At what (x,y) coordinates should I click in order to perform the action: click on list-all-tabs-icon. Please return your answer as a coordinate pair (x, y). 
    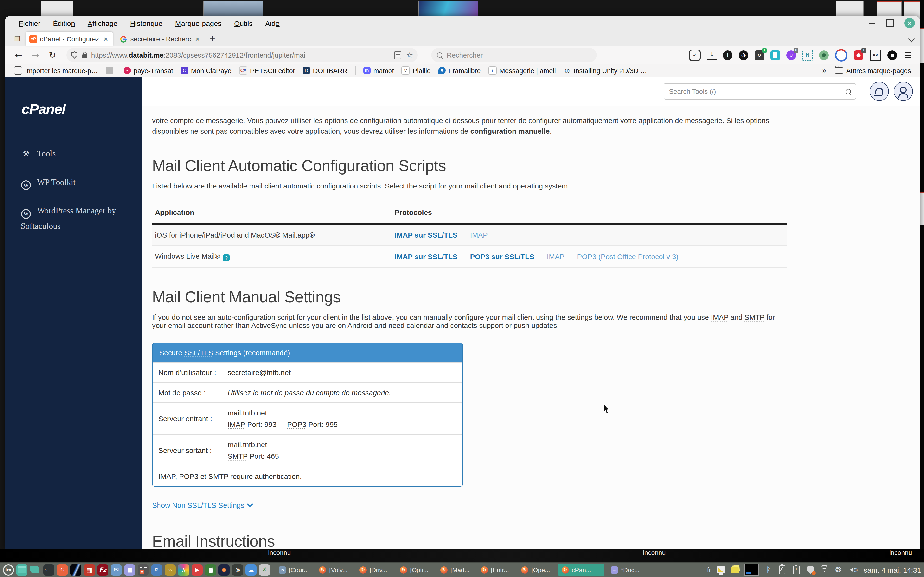
    Looking at the image, I should click on (912, 39).